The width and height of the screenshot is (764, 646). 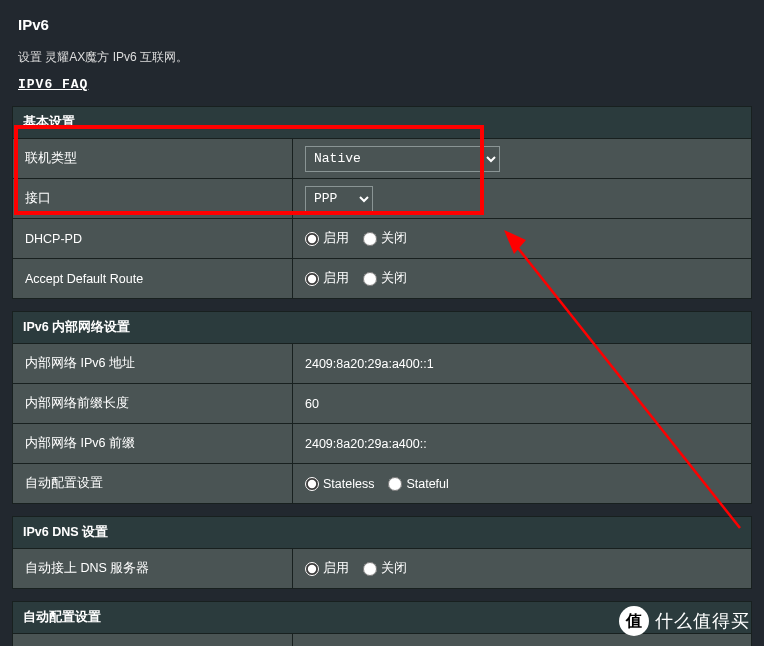 I want to click on radio-autoconf-stateless: Stateless, so click(x=340, y=484).